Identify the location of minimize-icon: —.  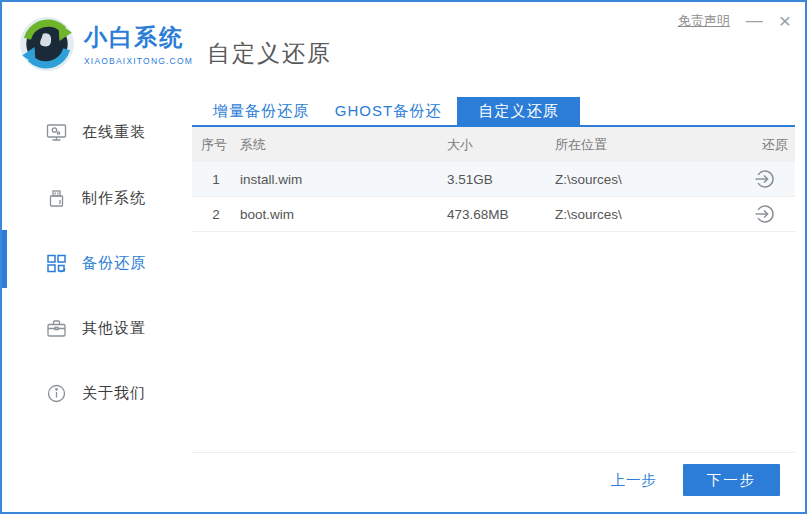
(754, 20).